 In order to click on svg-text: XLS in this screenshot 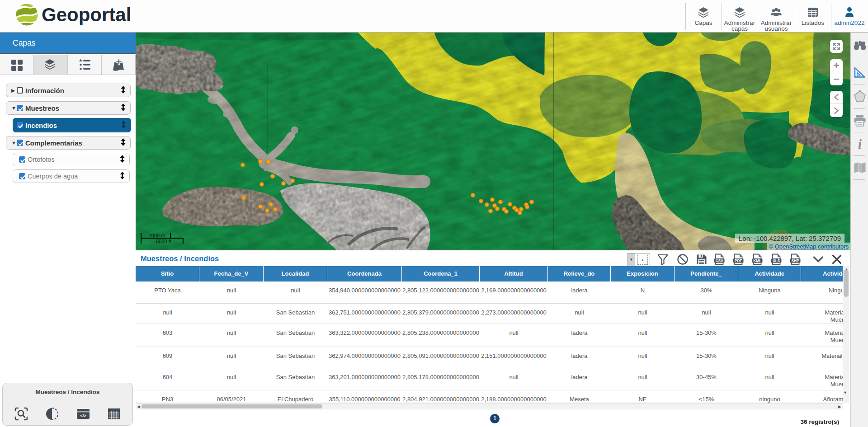, I will do `click(776, 261)`.